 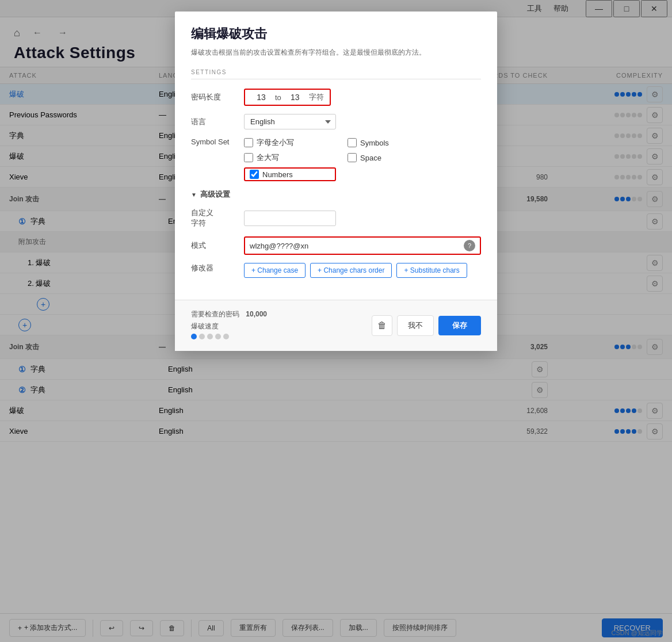 What do you see at coordinates (215, 314) in the screenshot?
I see `passwords-label: 需要检查的密码` at bounding box center [215, 314].